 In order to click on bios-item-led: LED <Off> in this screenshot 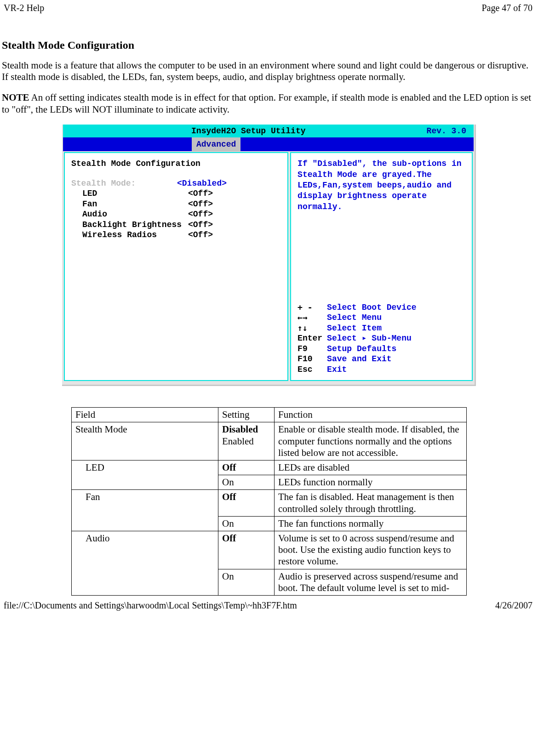, I will do `click(176, 194)`.